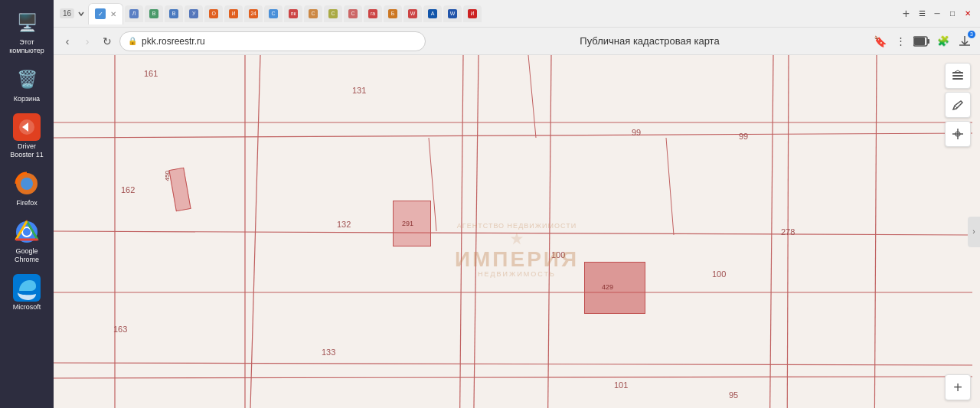  Describe the element at coordinates (27, 204) in the screenshot. I see `firefox-label: Firefox` at that location.